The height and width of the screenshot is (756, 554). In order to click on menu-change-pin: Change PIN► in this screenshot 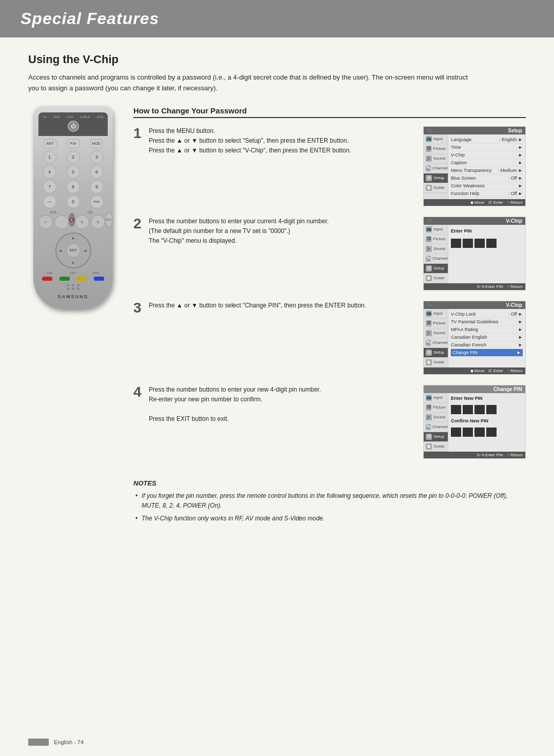, I will do `click(487, 353)`.